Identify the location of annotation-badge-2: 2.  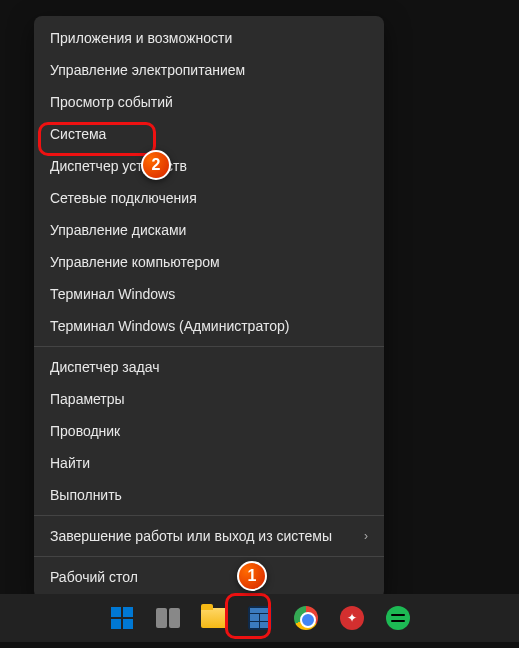
(156, 165).